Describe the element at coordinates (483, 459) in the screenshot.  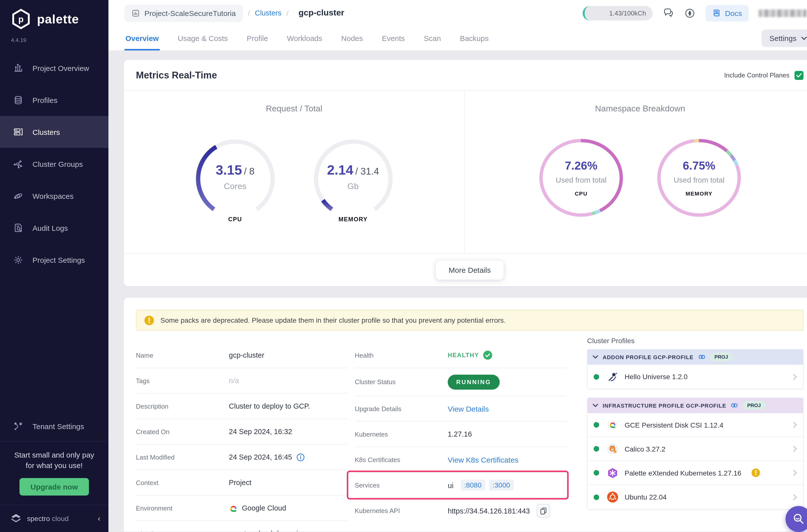
I see `view-k8s-certificates-link: View K8s Certificates` at that location.